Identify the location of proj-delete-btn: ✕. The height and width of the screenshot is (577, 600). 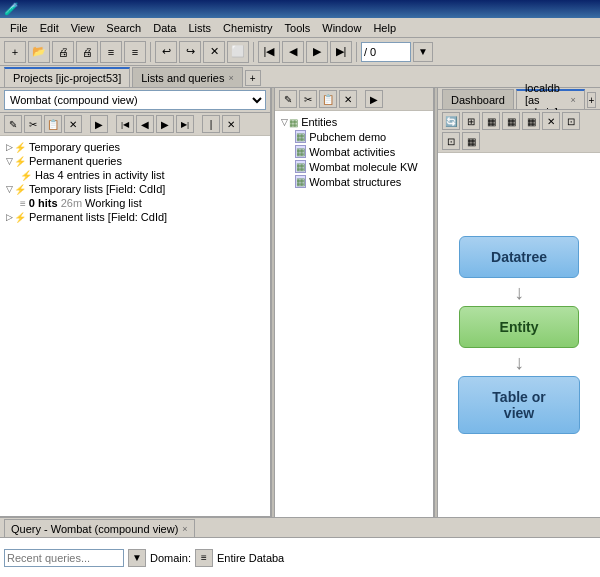
(73, 124).